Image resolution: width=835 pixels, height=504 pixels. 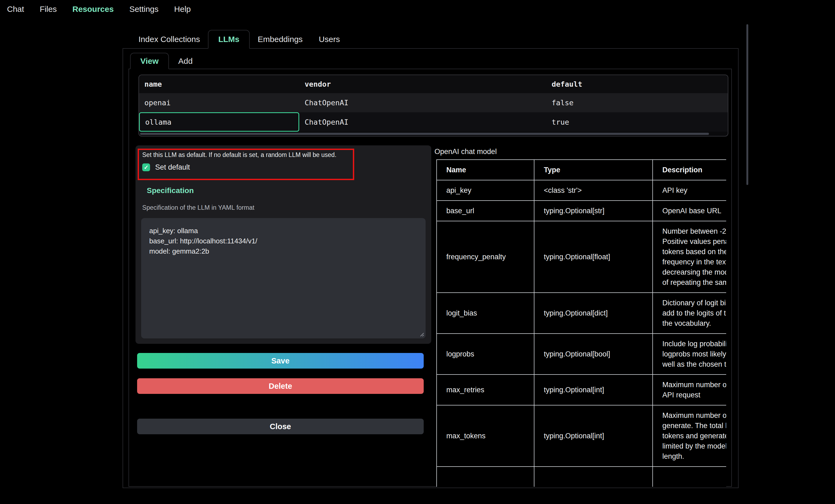 What do you see at coordinates (485, 190) in the screenshot?
I see `param-cell-name: api_key` at bounding box center [485, 190].